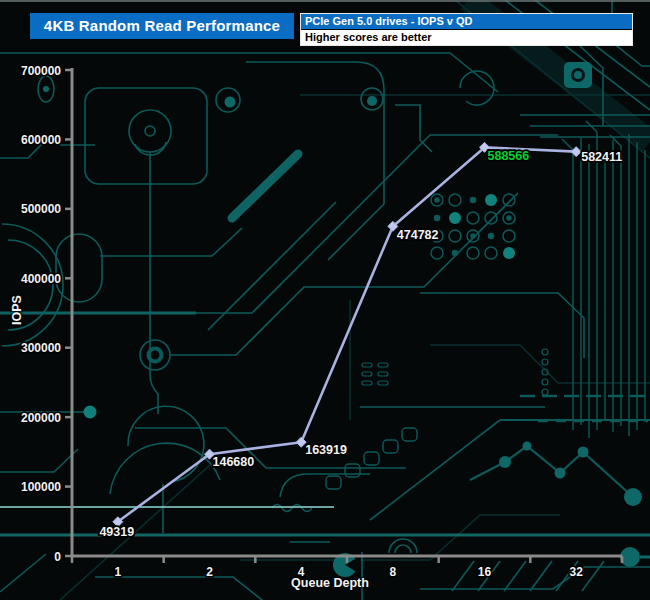 This screenshot has width=650, height=600. I want to click on svg-text: 49319, so click(116, 532).